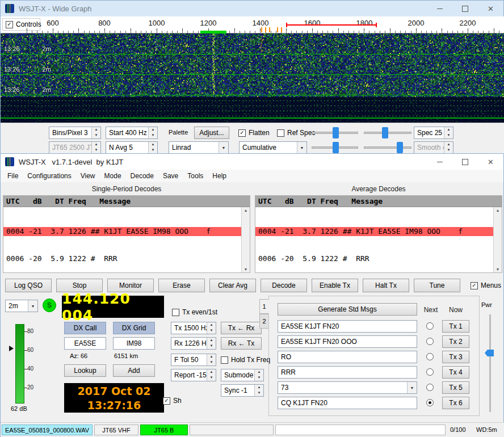  Describe the element at coordinates (195, 176) in the screenshot. I see `menu-tools: Tools` at that location.